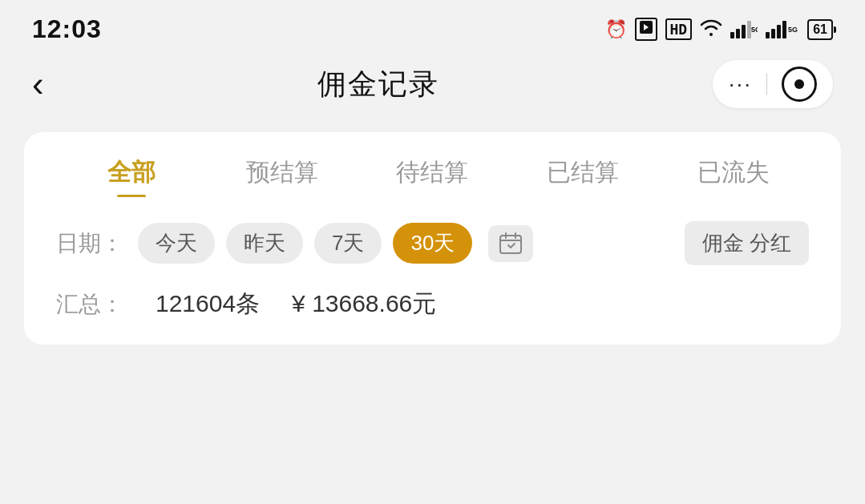  I want to click on filter-today: 今天, so click(176, 244).